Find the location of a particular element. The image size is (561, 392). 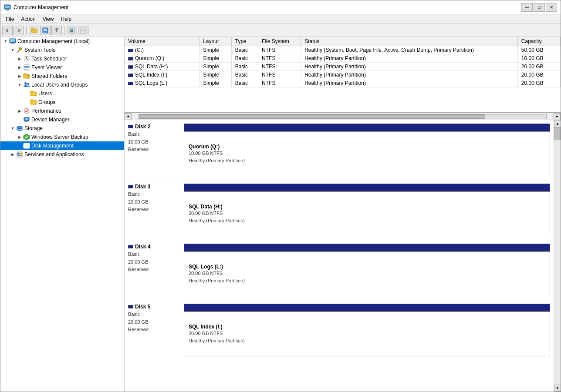

menu-action: Action is located at coordinates (28, 19).